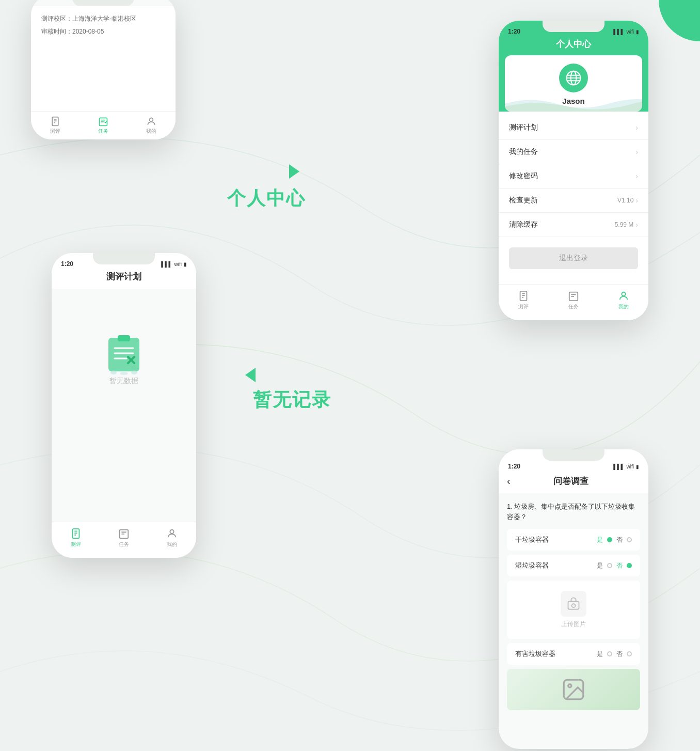 The height and width of the screenshot is (751, 700). Describe the element at coordinates (124, 544) in the screenshot. I see `tab-label-task-a: 任务` at that location.